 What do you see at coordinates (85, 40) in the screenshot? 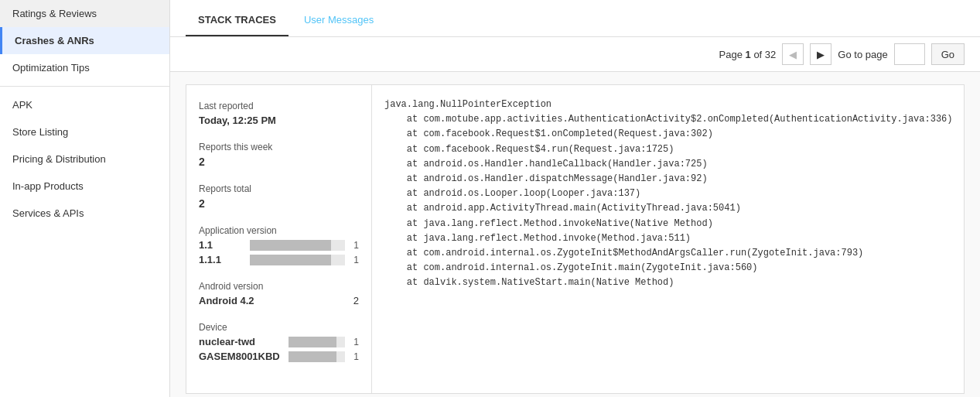
I see `sidebar-item-crashes-anrs: Crashes & ANRs` at bounding box center [85, 40].